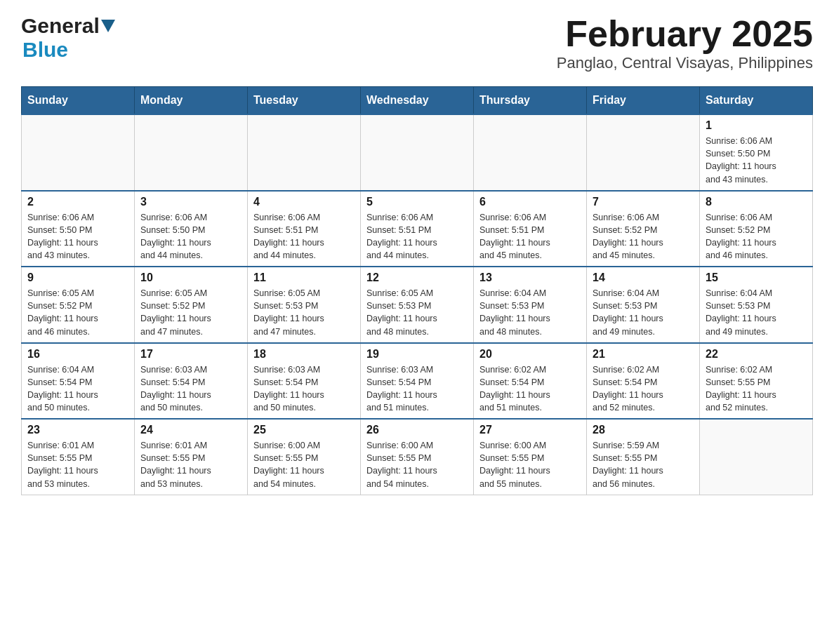 The width and height of the screenshot is (834, 644). What do you see at coordinates (643, 354) in the screenshot?
I see `day-number: 21` at bounding box center [643, 354].